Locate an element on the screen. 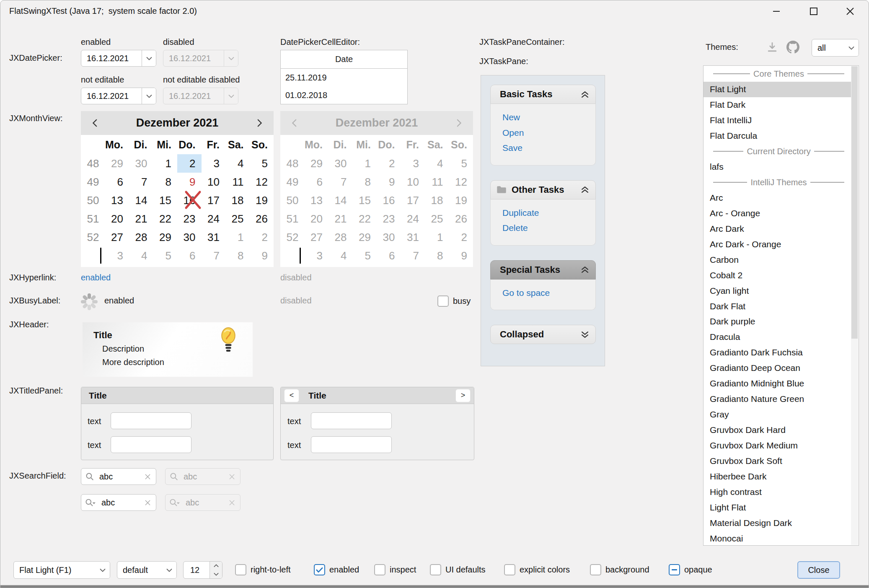 The height and width of the screenshot is (588, 869). taskpane-header-special-tasks: Special Tasks is located at coordinates (543, 270).